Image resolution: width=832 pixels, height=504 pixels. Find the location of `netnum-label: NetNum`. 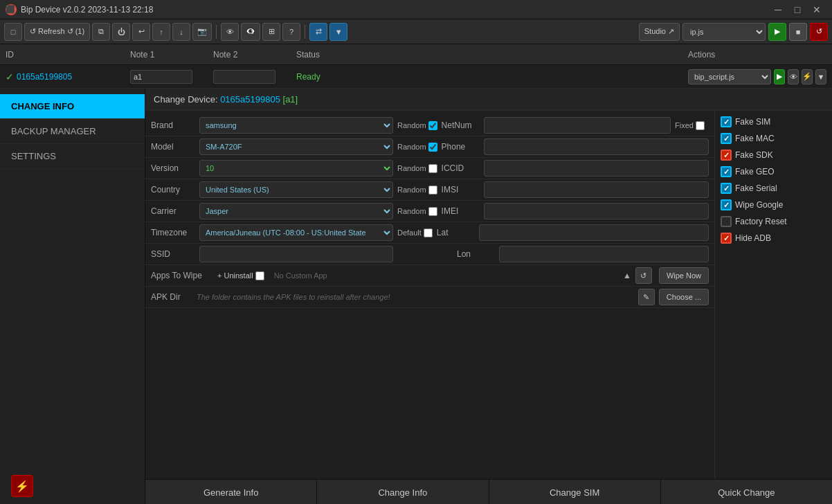

netnum-label: NetNum is located at coordinates (461, 125).